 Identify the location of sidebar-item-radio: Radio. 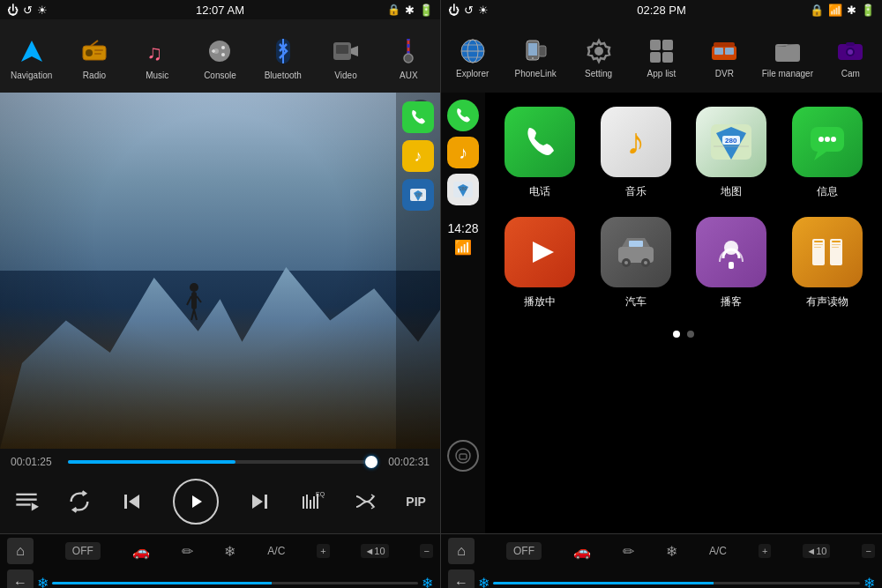
(93, 56).